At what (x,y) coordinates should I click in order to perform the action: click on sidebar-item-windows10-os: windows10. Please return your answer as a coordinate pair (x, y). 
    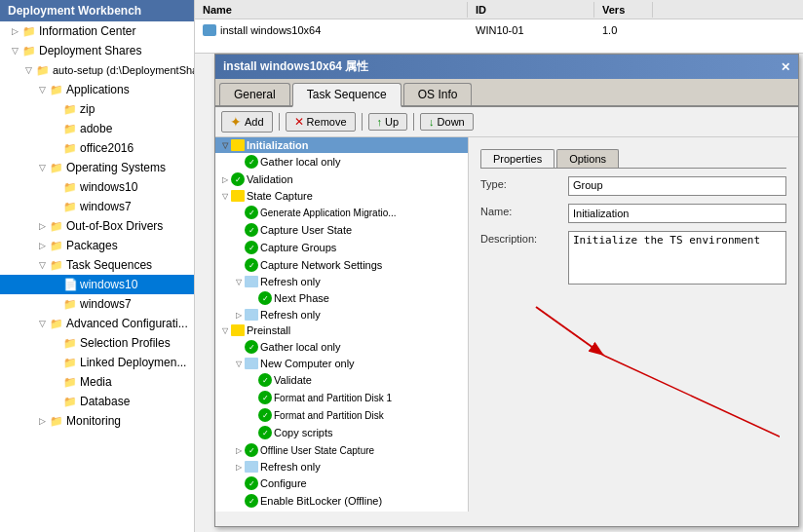
    Looking at the image, I should click on (97, 187).